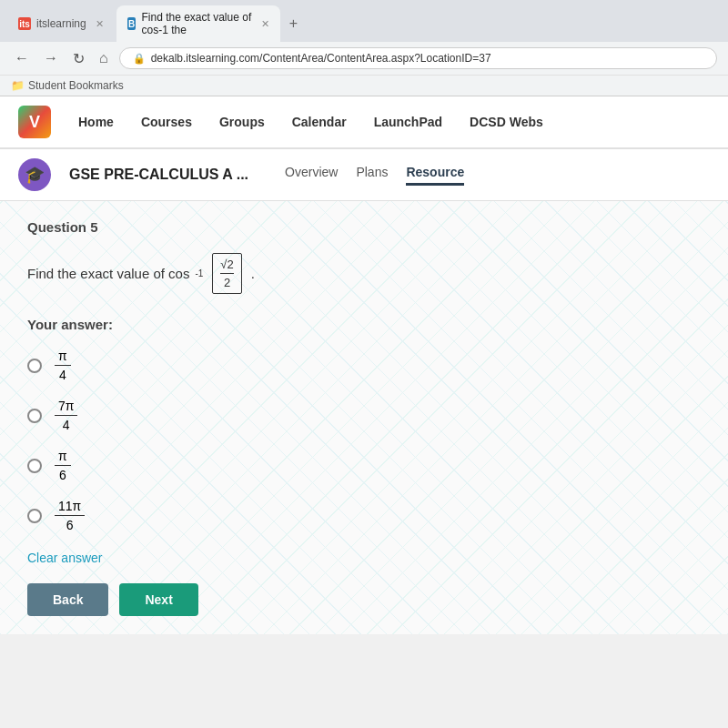 The width and height of the screenshot is (728, 728). I want to click on question-fraction-denominator: 2, so click(228, 282).